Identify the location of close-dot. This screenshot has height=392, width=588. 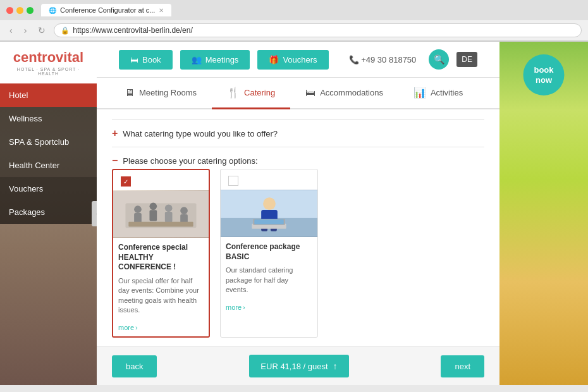
(10, 10).